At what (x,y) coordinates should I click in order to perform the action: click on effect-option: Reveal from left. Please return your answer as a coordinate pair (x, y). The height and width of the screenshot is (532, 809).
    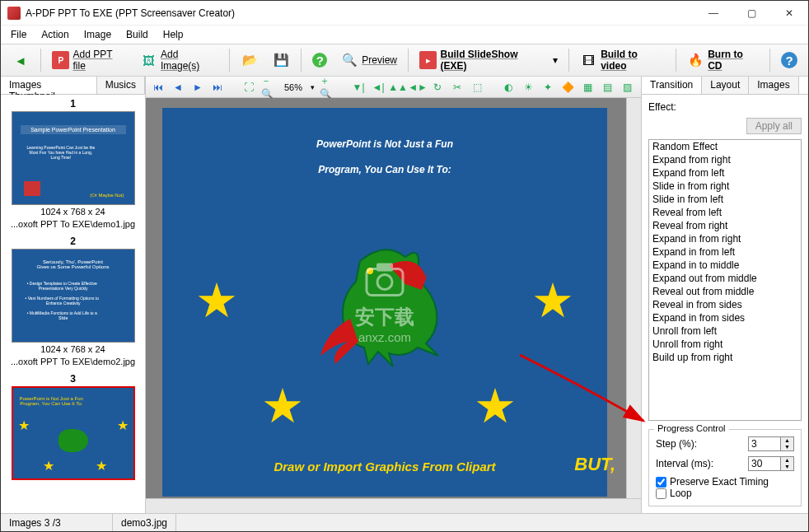
    Looking at the image, I should click on (725, 212).